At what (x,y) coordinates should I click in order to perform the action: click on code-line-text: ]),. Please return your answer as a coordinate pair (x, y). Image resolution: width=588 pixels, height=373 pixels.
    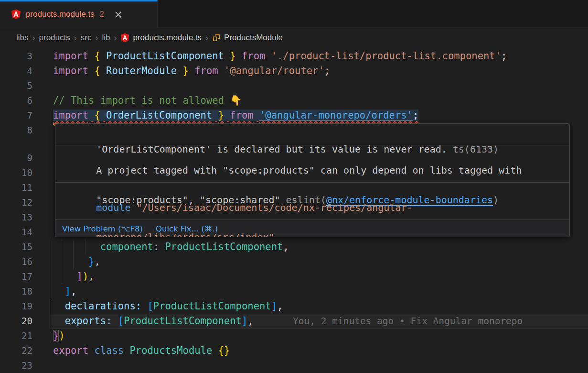
    Looking at the image, I should click on (74, 276).